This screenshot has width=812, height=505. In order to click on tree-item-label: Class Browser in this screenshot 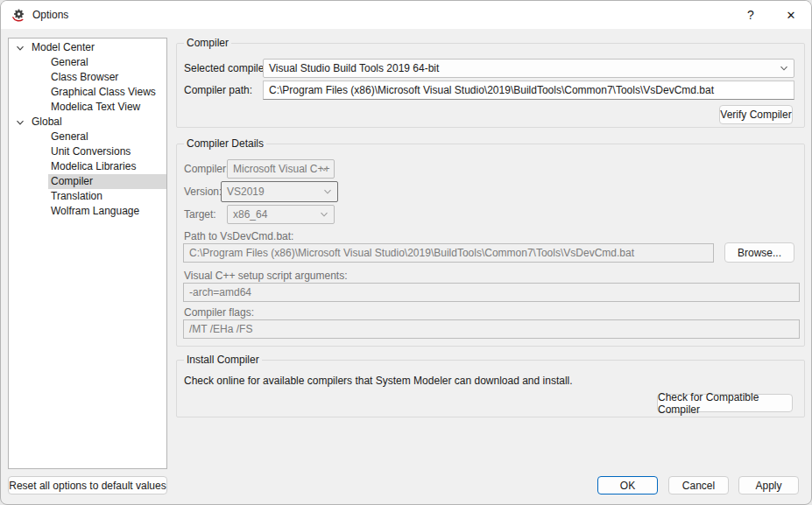, I will do `click(107, 77)`.